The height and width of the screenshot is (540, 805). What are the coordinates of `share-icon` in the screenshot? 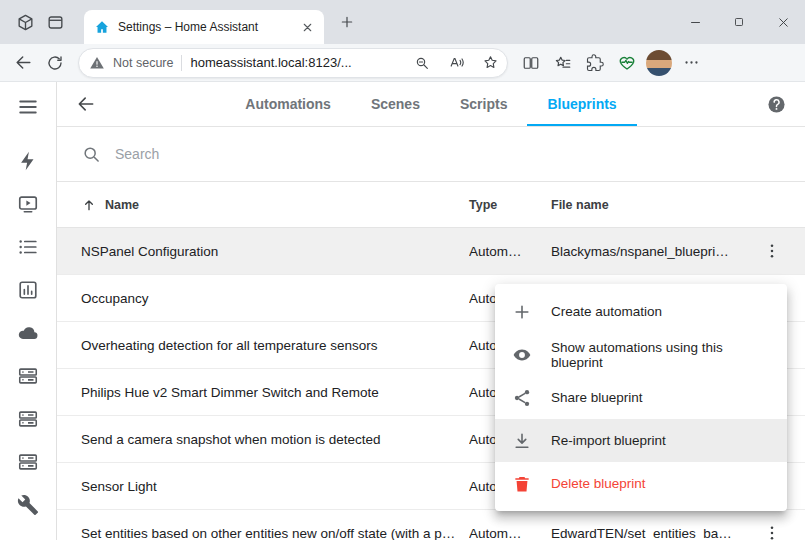 It's located at (522, 398).